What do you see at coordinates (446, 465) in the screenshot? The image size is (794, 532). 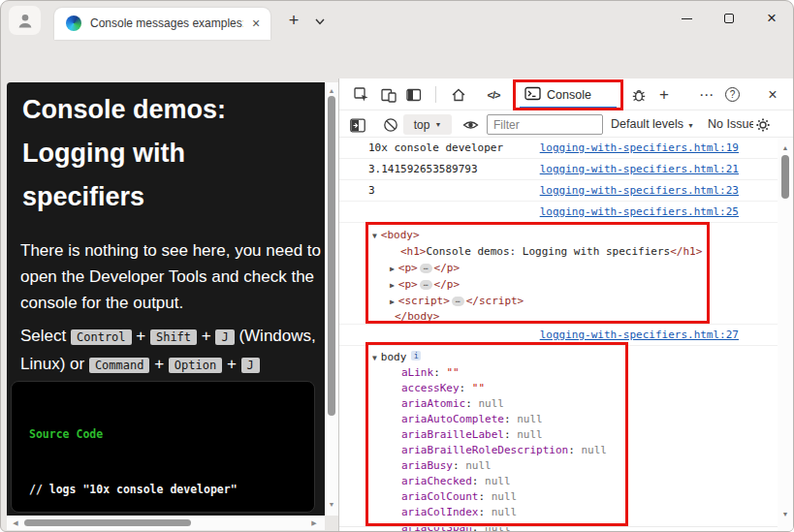 I see `object-property: ariaBusy: null` at bounding box center [446, 465].